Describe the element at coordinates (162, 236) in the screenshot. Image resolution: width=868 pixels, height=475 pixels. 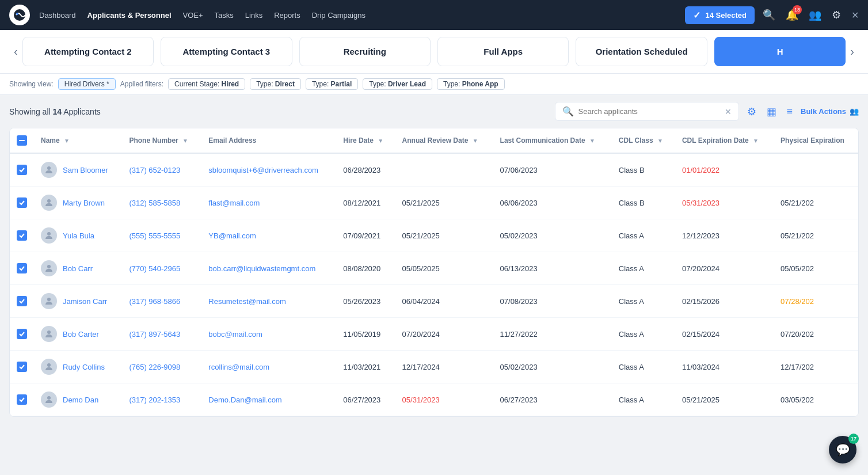
I see `row-phone-2: (555) 555-5555` at that location.